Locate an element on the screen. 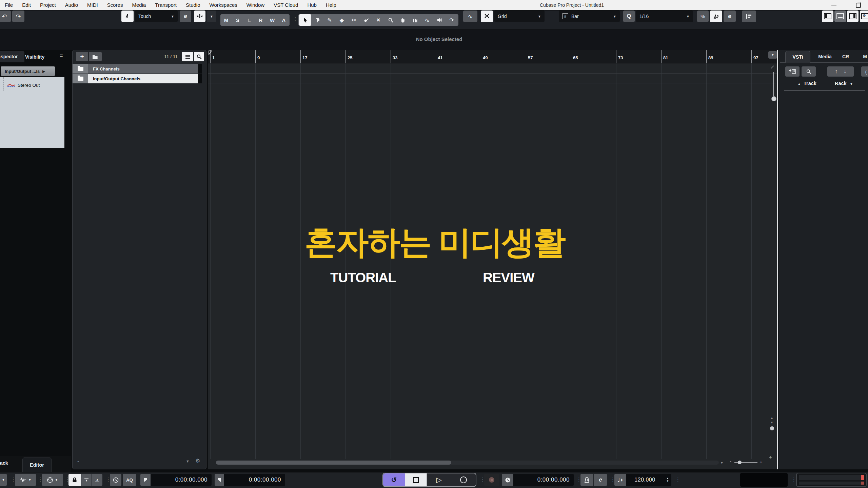  glue-tool is located at coordinates (366, 20).